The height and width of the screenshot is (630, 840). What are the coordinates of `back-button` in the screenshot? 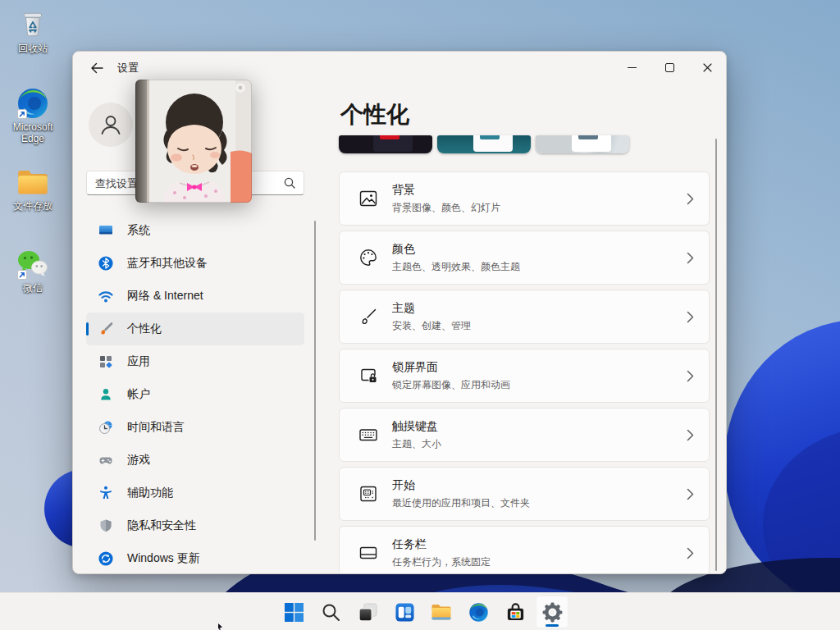 It's located at (97, 68).